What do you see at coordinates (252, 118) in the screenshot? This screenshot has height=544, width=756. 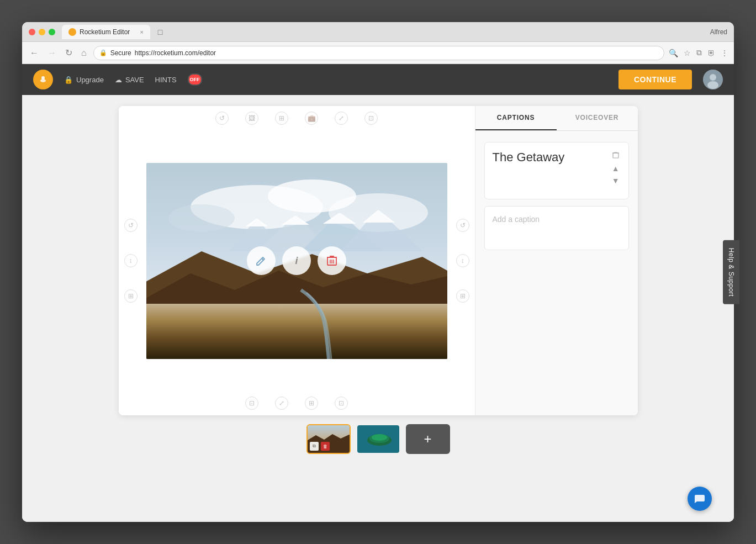 I see `canvas-tool-image: 🖼` at bounding box center [252, 118].